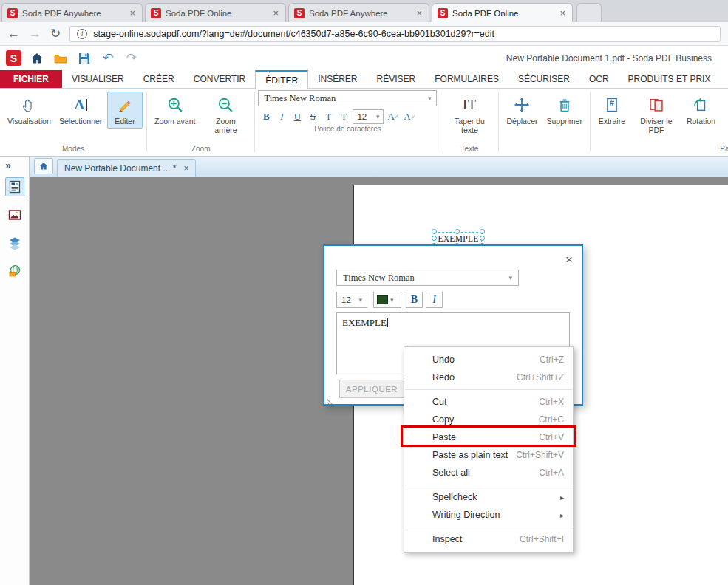  Describe the element at coordinates (489, 420) in the screenshot. I see `menu-item-copy: Copy Ctrl+C` at that location.